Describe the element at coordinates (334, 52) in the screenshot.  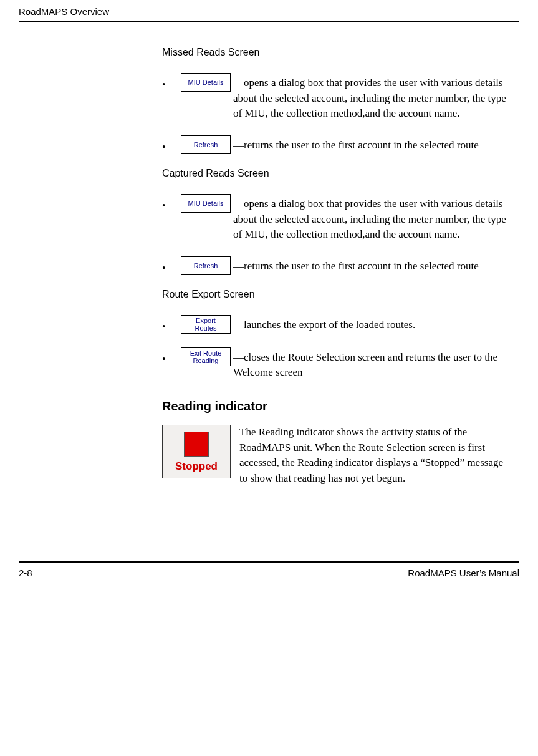
I see `section-title-missed: Missed Reads Screen` at that location.